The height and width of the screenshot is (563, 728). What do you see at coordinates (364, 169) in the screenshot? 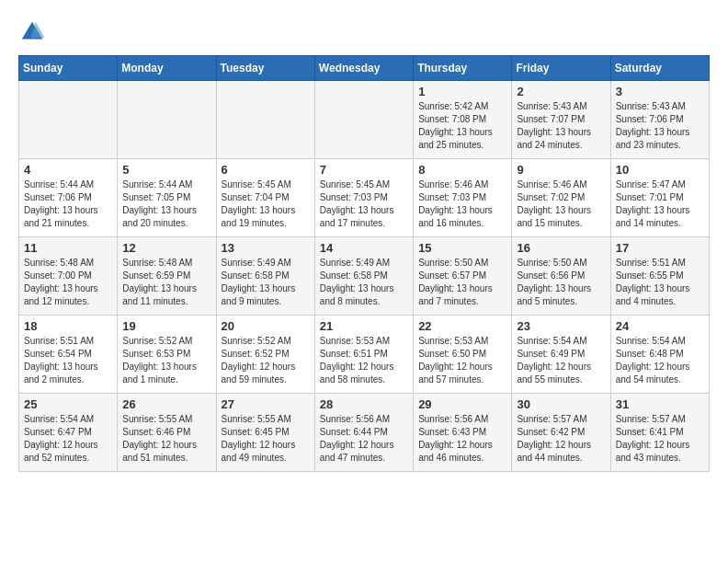
I see `day-number: 7` at bounding box center [364, 169].